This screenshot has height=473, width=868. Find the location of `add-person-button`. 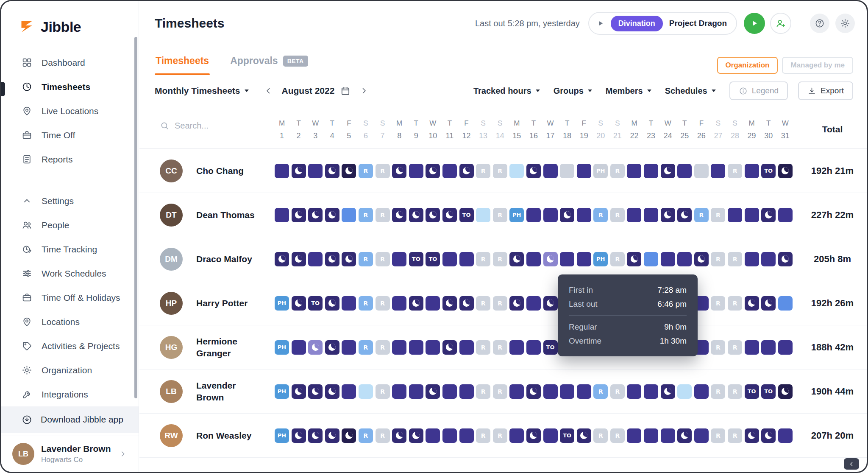

add-person-button is located at coordinates (781, 23).